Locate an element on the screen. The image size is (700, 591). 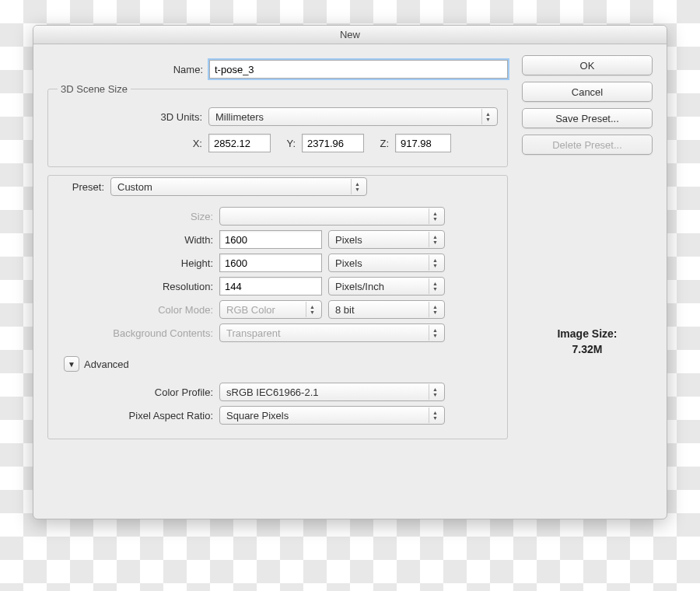
height-input is located at coordinates (271, 263).